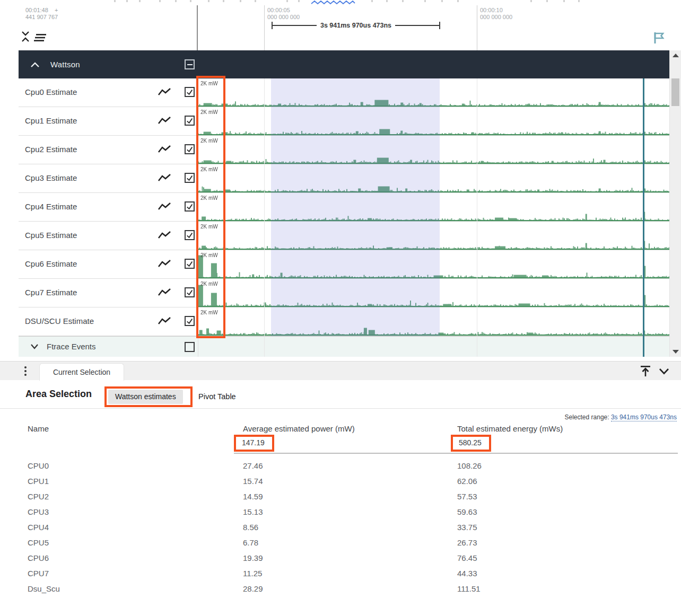 The image size is (681, 616). I want to click on clipped-text-remnants, so click(340, 3).